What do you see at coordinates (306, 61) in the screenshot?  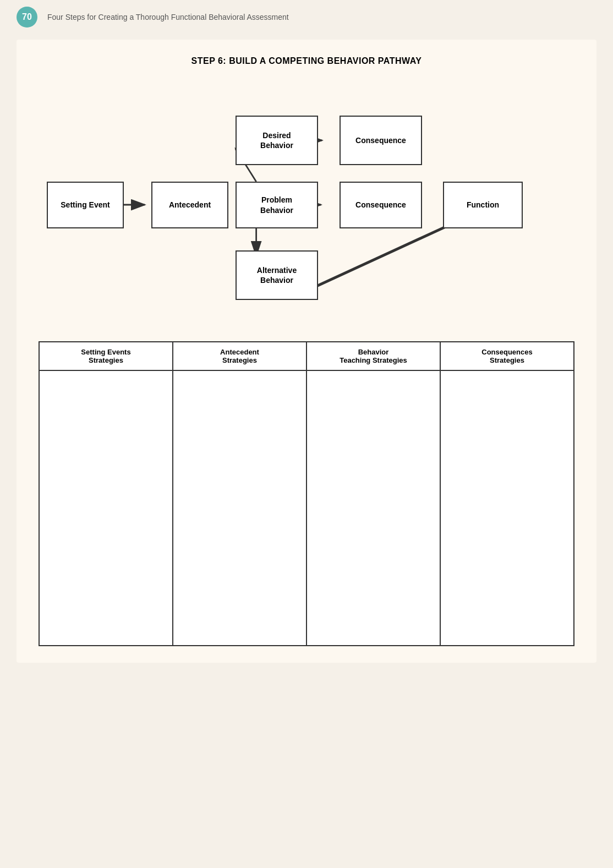 I see `step-title: STEP 6: BUILD A COMPETING BEHAVIOR PATHW…` at bounding box center [306, 61].